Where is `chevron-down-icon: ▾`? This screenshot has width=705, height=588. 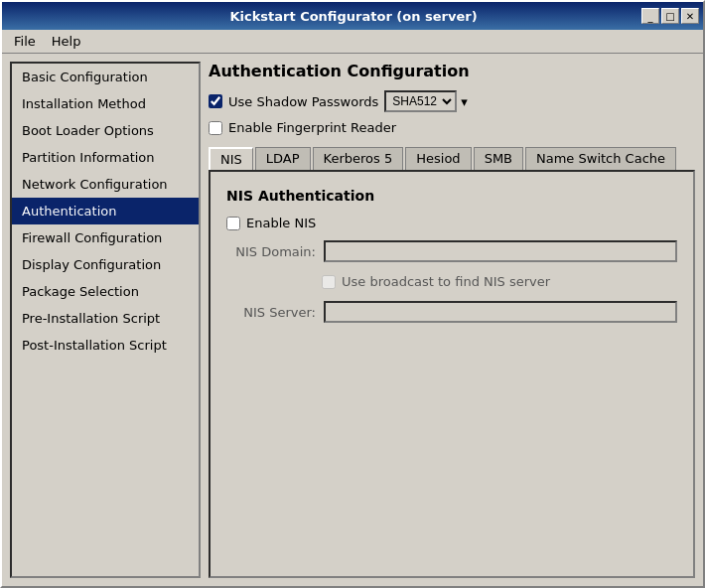
chevron-down-icon: ▾ is located at coordinates (465, 101).